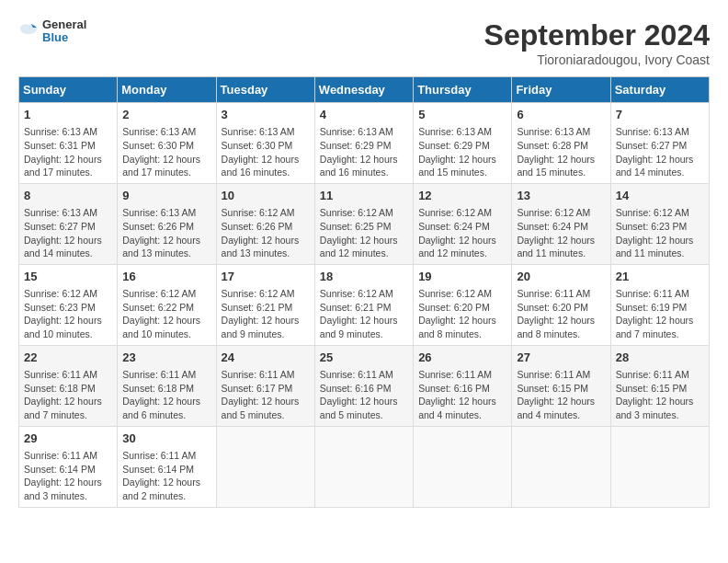 The height and width of the screenshot is (563, 728). Describe the element at coordinates (597, 60) in the screenshot. I see `calendar-subtitle: Tioroniaradougou, Ivory Coast` at that location.